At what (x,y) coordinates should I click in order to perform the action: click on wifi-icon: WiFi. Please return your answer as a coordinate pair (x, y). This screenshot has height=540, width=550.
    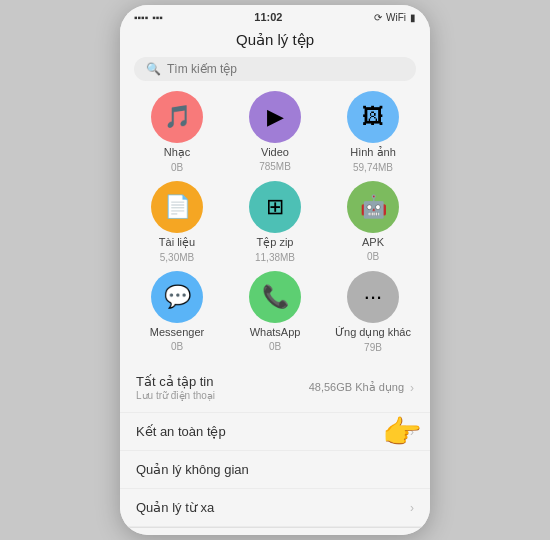
    Looking at the image, I should click on (396, 18).